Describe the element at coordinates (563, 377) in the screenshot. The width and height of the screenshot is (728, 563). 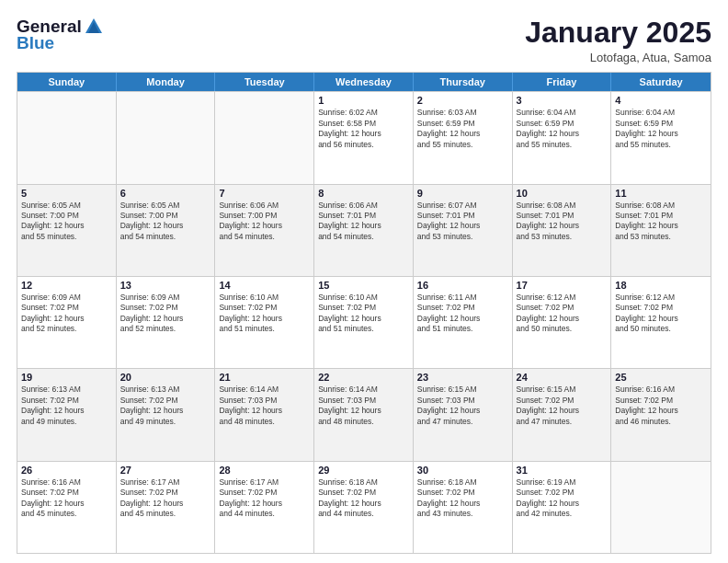
I see `day-number: 24` at that location.